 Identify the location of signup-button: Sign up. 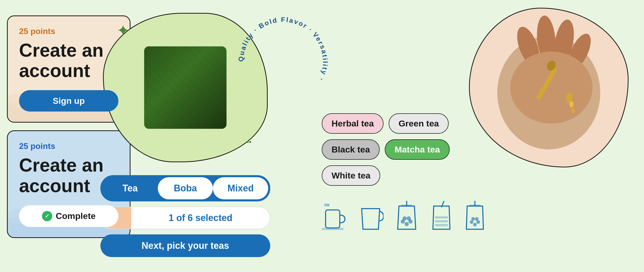
(69, 101).